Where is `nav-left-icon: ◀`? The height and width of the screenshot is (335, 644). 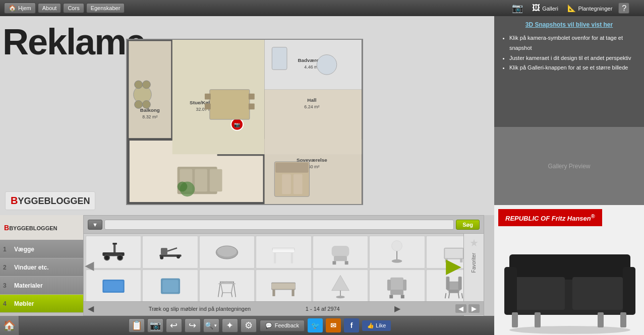
nav-left-icon: ◀ is located at coordinates (91, 308).